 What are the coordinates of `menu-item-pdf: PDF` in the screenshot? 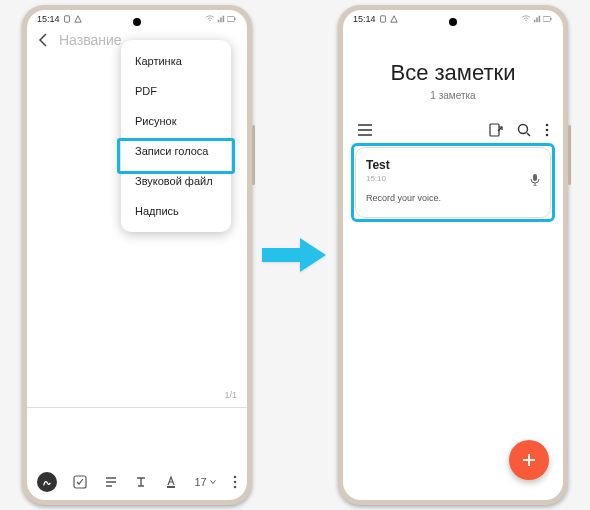 It's located at (176, 91).